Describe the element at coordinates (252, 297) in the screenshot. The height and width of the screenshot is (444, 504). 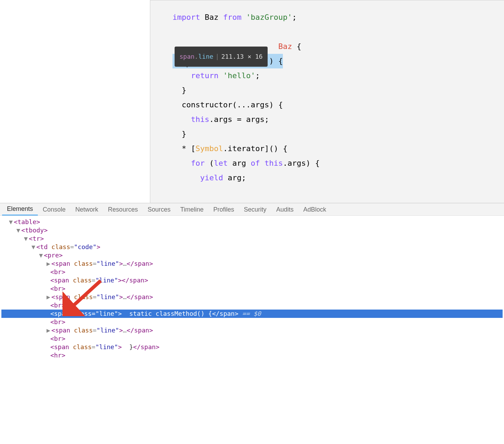
I see `dom-node-span-3: ▶<span class="line">…</span>` at that location.